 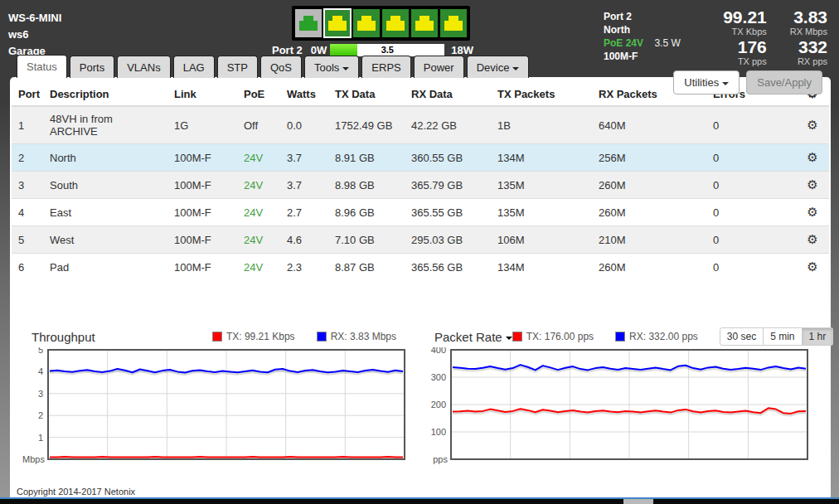 What do you see at coordinates (33, 459) in the screenshot?
I see `svg-text: Mbps` at bounding box center [33, 459].